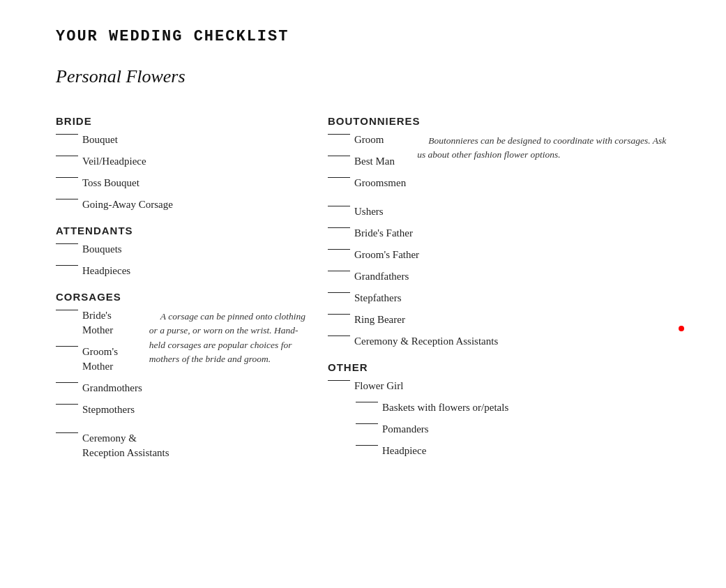 The width and height of the screenshot is (726, 588). Describe the element at coordinates (499, 165) in the screenshot. I see `groom-row: Groom Best Man Groomsmen Boutonnieres ca…` at that location.